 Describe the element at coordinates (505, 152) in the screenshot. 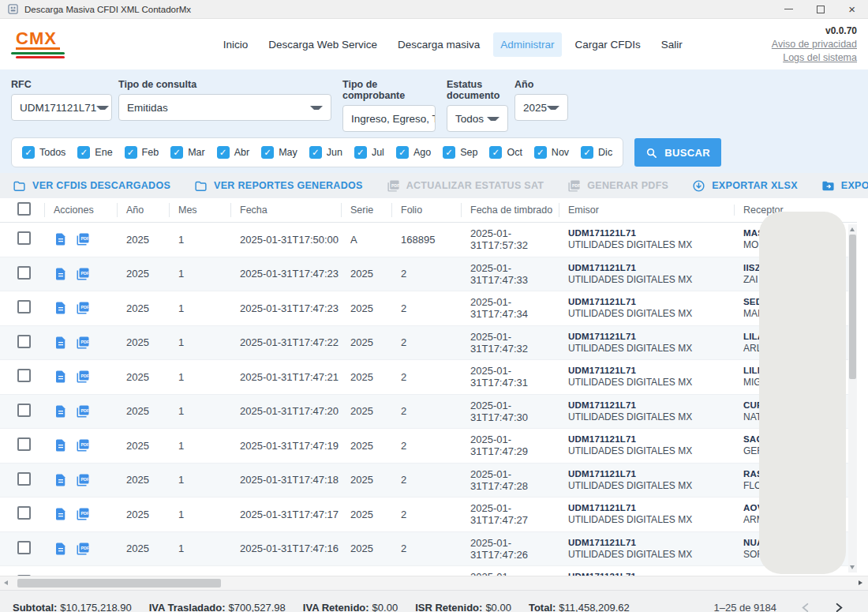

I see `month-filter: Oct` at that location.